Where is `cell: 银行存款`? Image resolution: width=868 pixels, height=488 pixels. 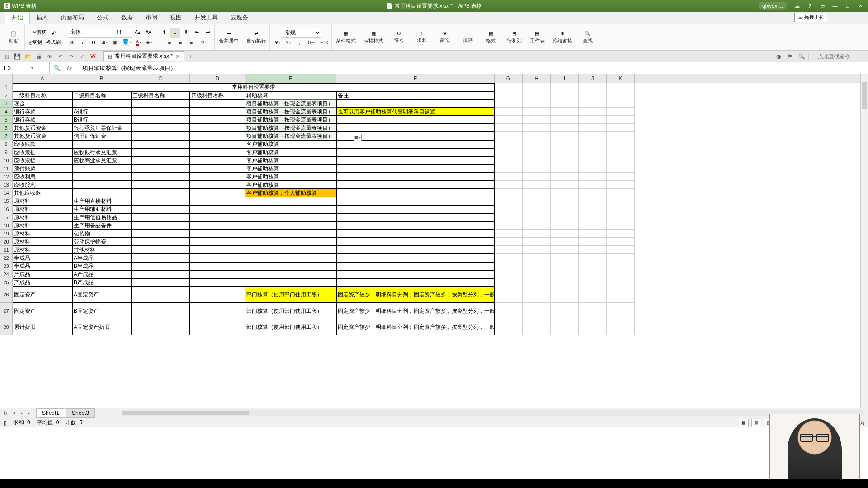 cell: 银行存款 is located at coordinates (42, 120).